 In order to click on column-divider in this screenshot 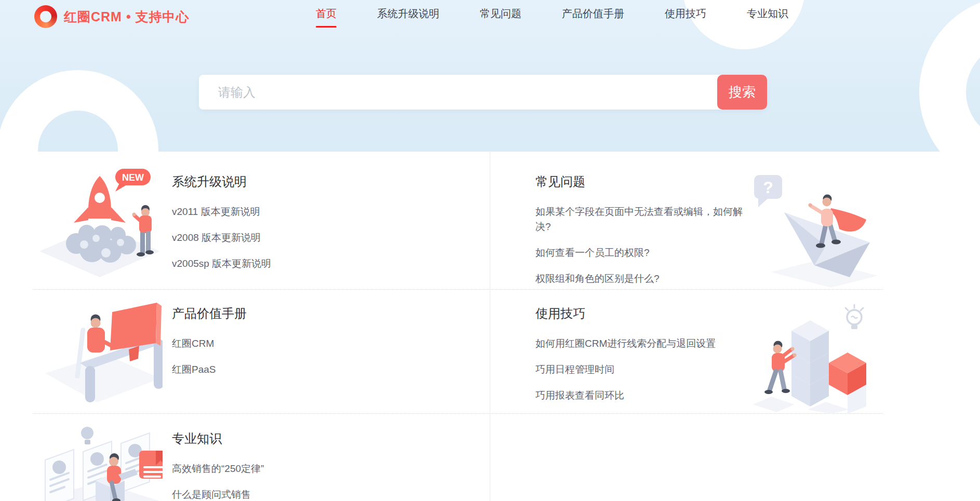, I will do `click(490, 326)`.